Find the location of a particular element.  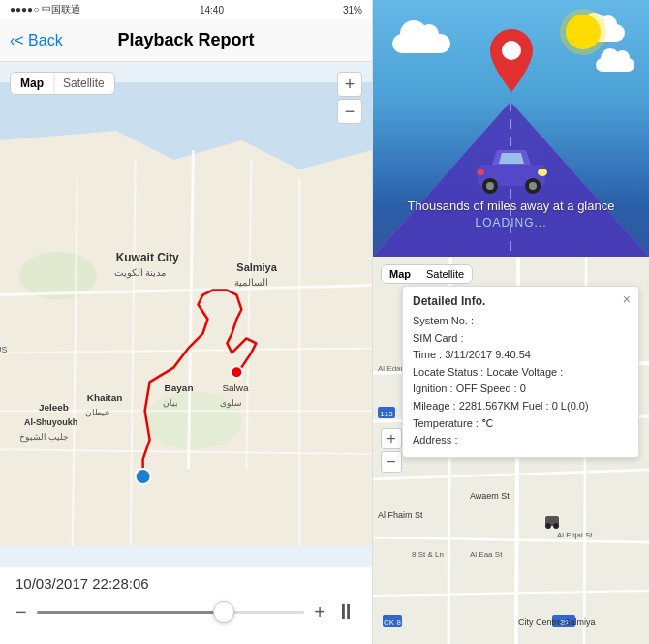

car-illustration is located at coordinates (511, 167).